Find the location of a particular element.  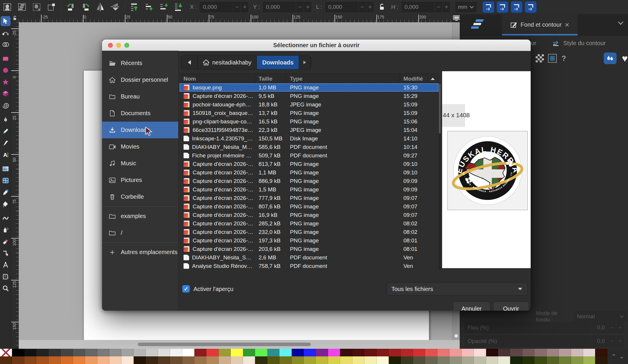

column-nom: Nom is located at coordinates (217, 79).